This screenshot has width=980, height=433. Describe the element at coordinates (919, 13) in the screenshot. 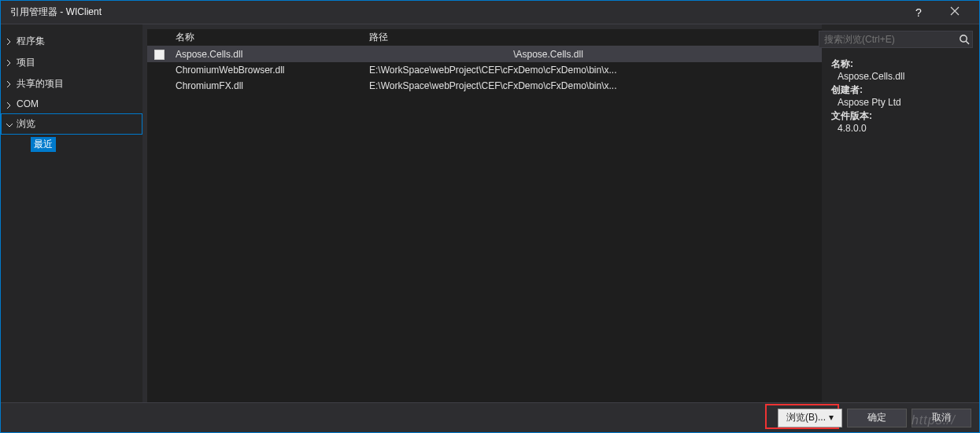

I see `help-button: ?` at that location.